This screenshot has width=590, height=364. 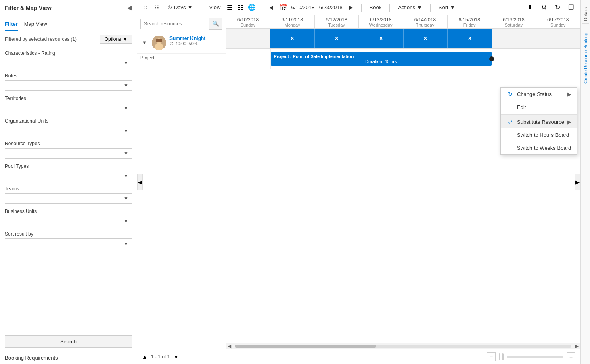 I want to click on day-name-3: Wednesday, so click(x=381, y=25).